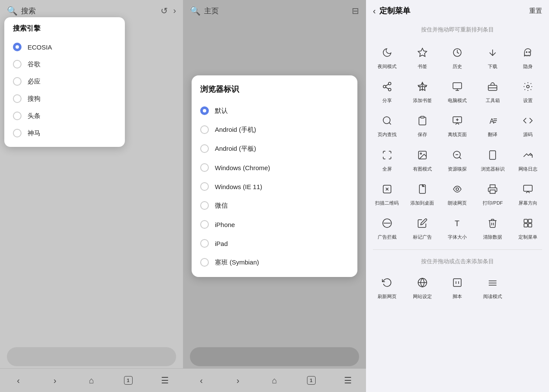  What do you see at coordinates (422, 90) in the screenshot?
I see `menu-item-6: 添加书签` at bounding box center [422, 90].